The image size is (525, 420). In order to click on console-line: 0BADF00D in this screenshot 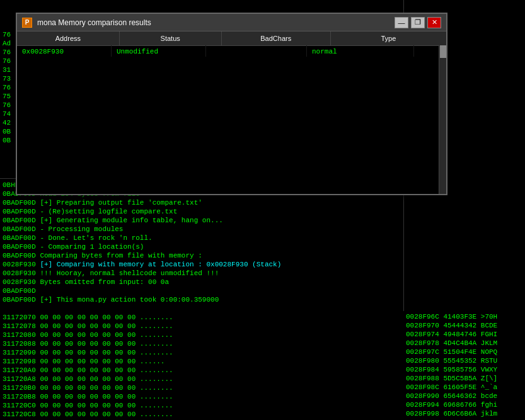, I will do `click(202, 291)`.